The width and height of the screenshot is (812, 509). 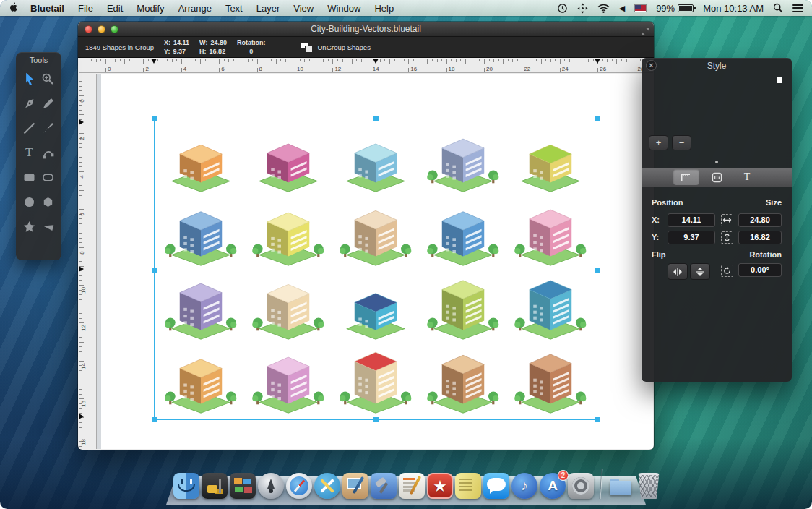 What do you see at coordinates (700, 272) in the screenshot?
I see `flip-vertical-button` at bounding box center [700, 272].